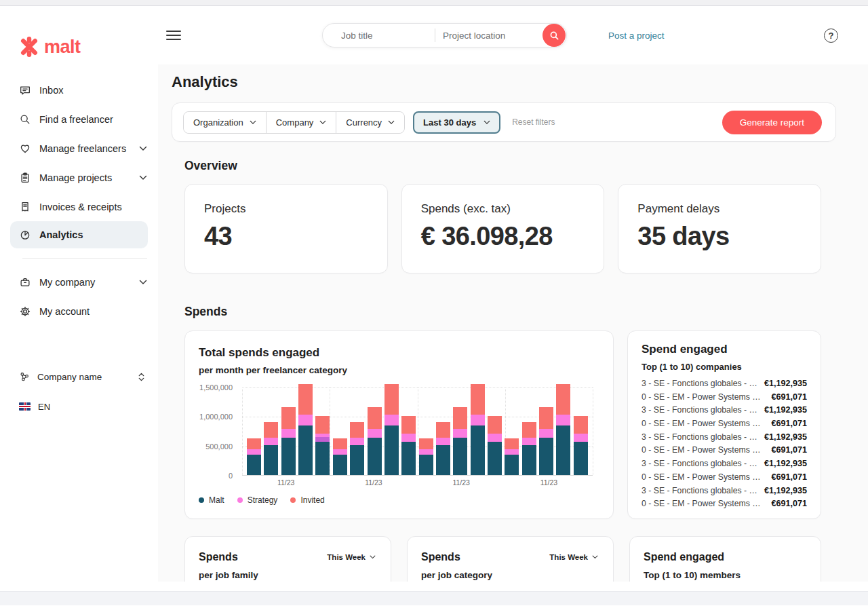  Describe the element at coordinates (79, 406) in the screenshot. I see `language-selector: EN` at that location.